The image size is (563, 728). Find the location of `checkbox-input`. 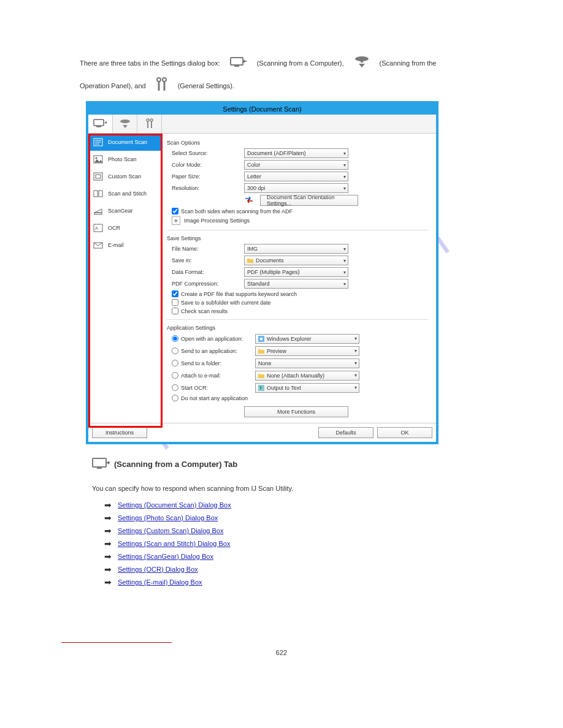

checkbox-input is located at coordinates (175, 211).